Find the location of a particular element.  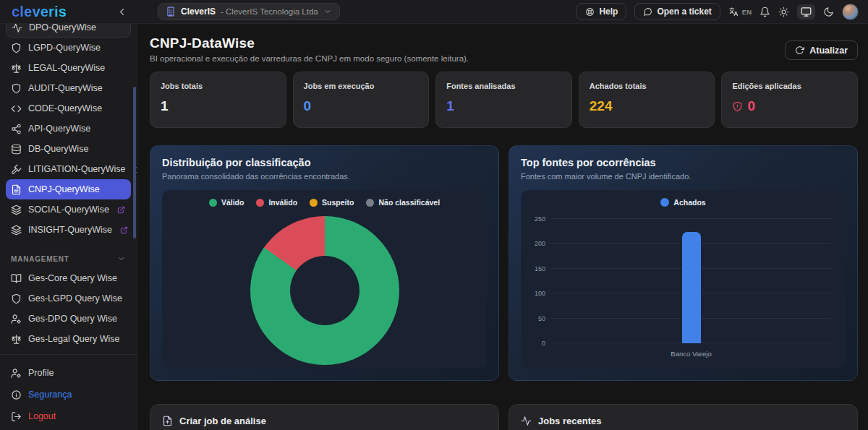

info-circle-icon is located at coordinates (16, 395).